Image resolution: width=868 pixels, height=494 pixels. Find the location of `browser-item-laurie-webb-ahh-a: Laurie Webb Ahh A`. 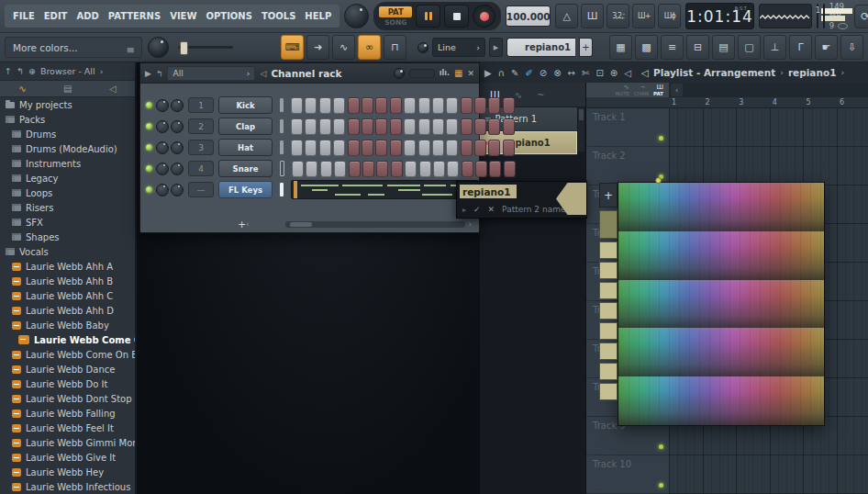

browser-item-laurie-webb-ahh-a: Laurie Webb Ahh A is located at coordinates (68, 266).